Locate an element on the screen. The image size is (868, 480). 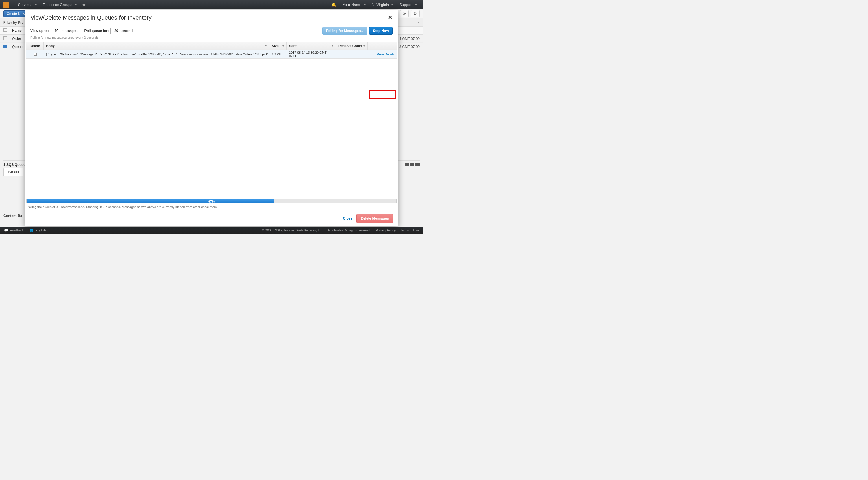
content-based-label: Content-Ba is located at coordinates (13, 216).